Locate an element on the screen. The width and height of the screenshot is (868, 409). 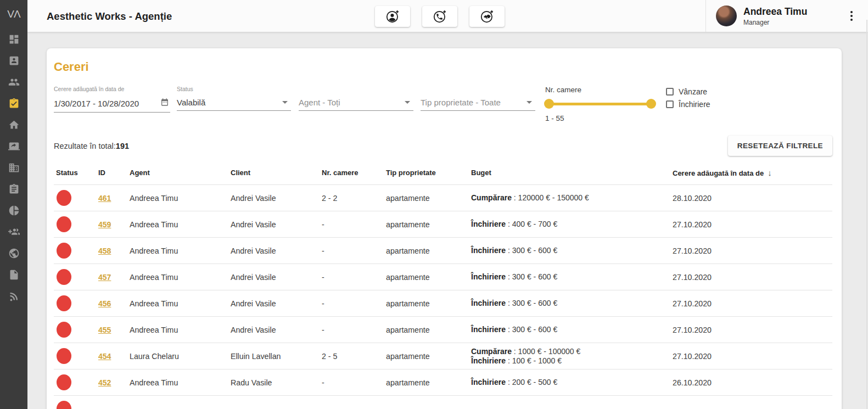
table-row: 458 Andreea Timu Andrei Vasile - apartam… is located at coordinates (443, 250).